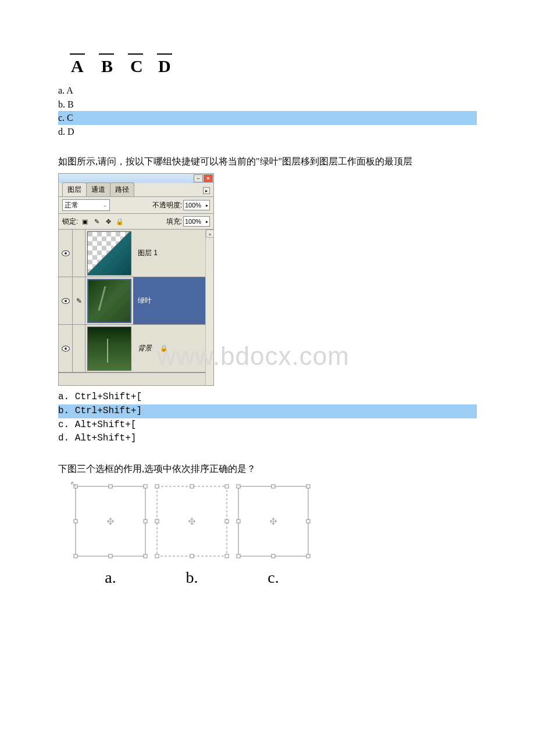  Describe the element at coordinates (98, 189) in the screenshot. I see `tab-channels: 通道` at that location.